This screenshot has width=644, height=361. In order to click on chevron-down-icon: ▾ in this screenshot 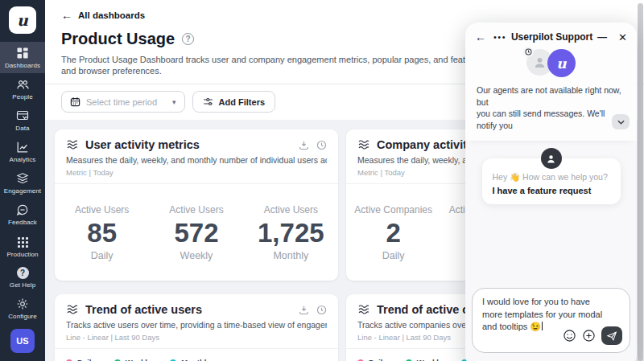, I will do `click(174, 102)`.